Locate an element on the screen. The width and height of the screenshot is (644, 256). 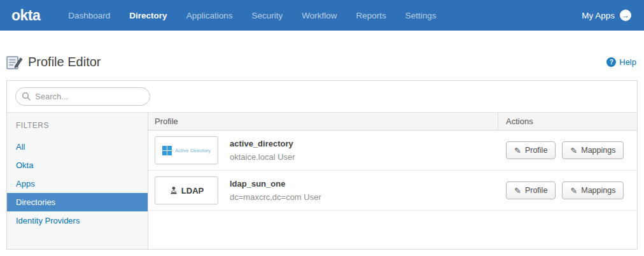
my-apps-link: My Apps → is located at coordinates (606, 15).